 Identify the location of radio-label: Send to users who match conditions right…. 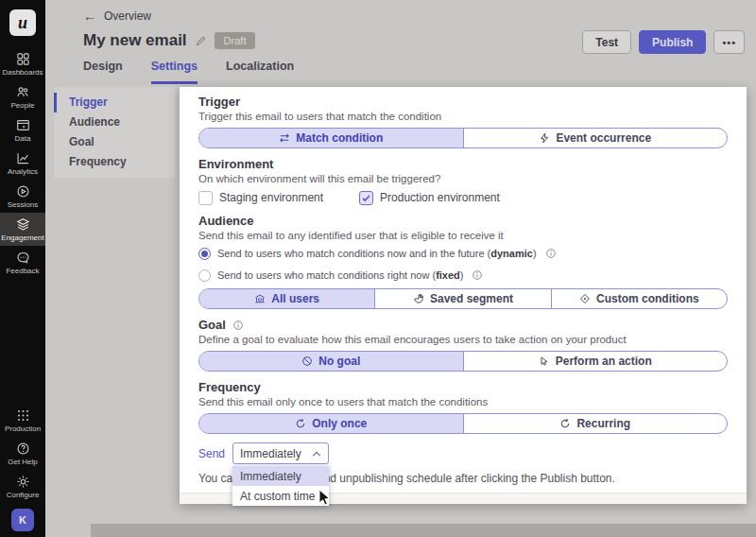
(340, 275).